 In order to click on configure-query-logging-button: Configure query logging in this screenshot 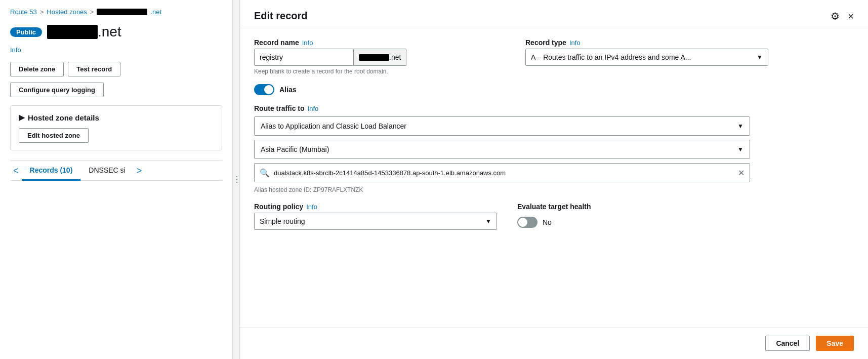, I will do `click(57, 90)`.